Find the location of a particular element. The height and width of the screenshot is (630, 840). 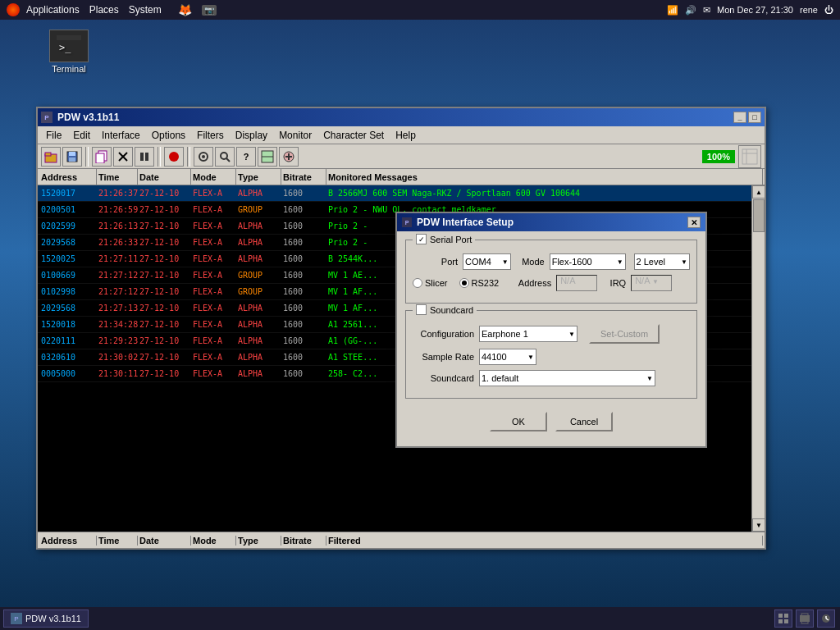

port-value: COM4 is located at coordinates (478, 262).